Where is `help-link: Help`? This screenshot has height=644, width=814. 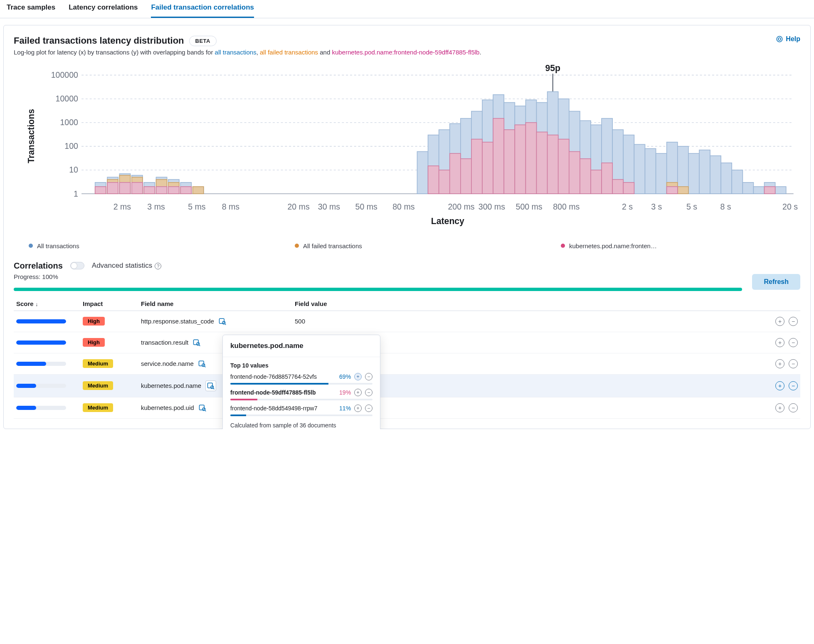
help-link: Help is located at coordinates (788, 39).